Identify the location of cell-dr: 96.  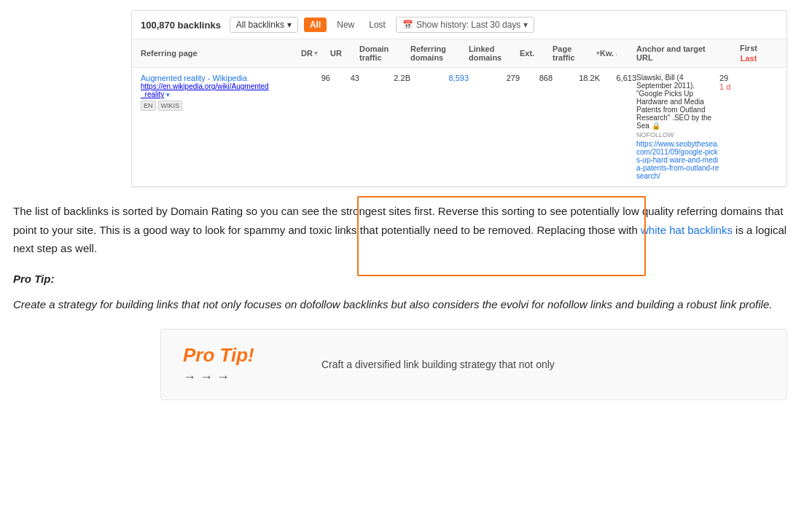
(316, 78).